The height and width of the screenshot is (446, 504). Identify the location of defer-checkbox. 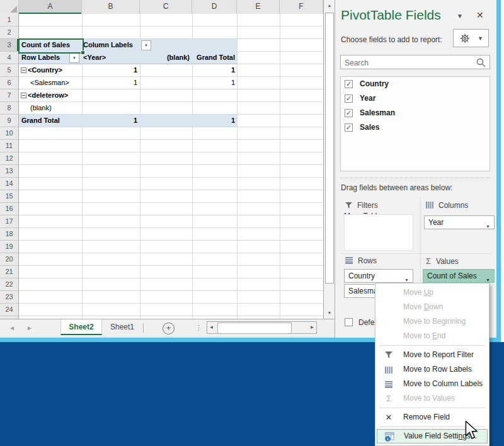
(349, 323).